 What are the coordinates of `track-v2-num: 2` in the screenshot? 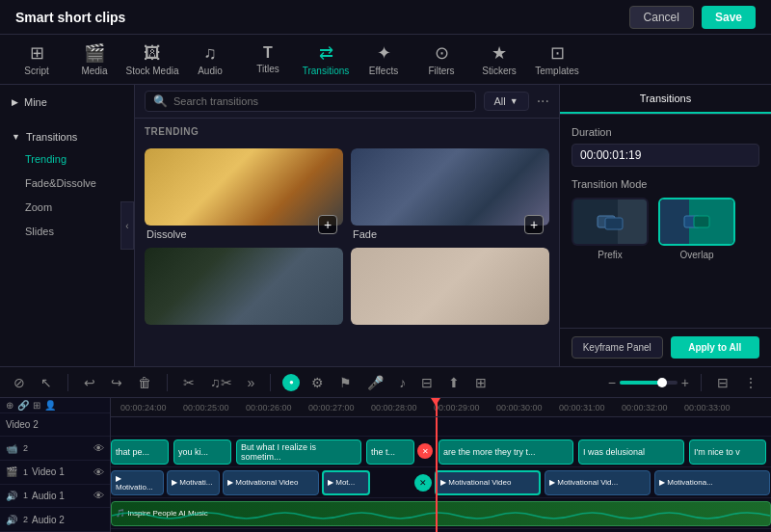 It's located at (25, 448).